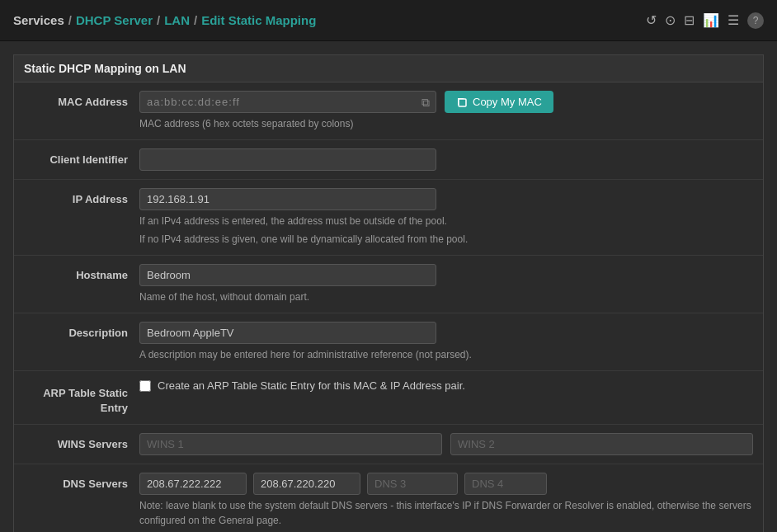 This screenshot has width=777, height=532. Describe the element at coordinates (86, 393) in the screenshot. I see `arp-label-line1: ARP Table Static` at that location.